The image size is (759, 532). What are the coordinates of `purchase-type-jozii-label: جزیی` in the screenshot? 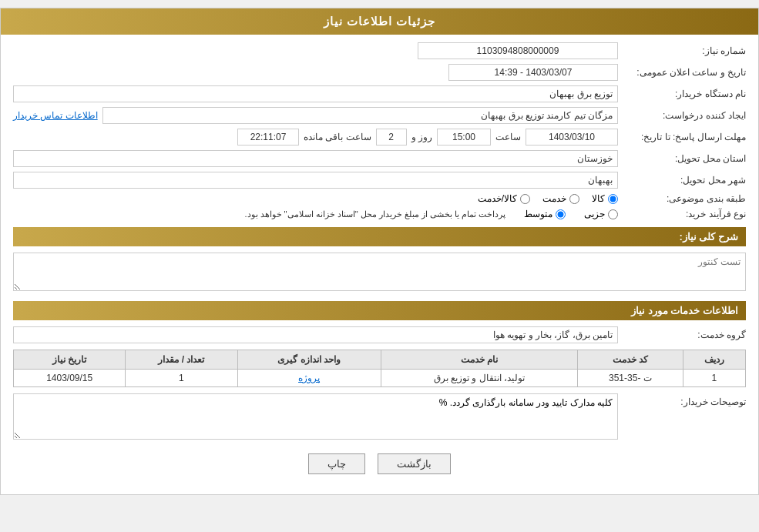 It's located at (595, 214).